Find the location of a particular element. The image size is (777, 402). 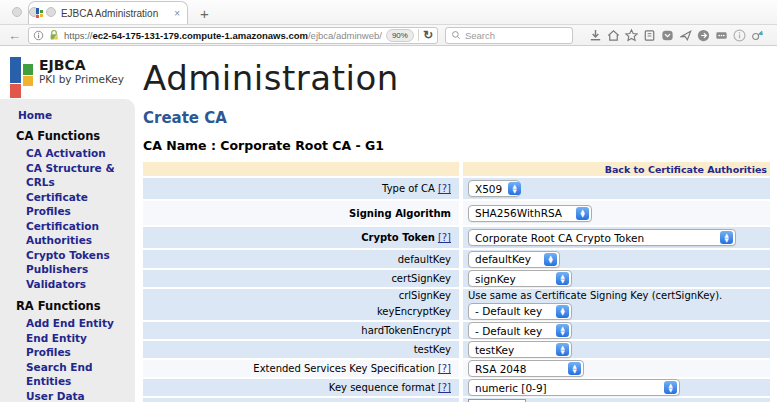

primekey-logo-icon is located at coordinates (22, 78).